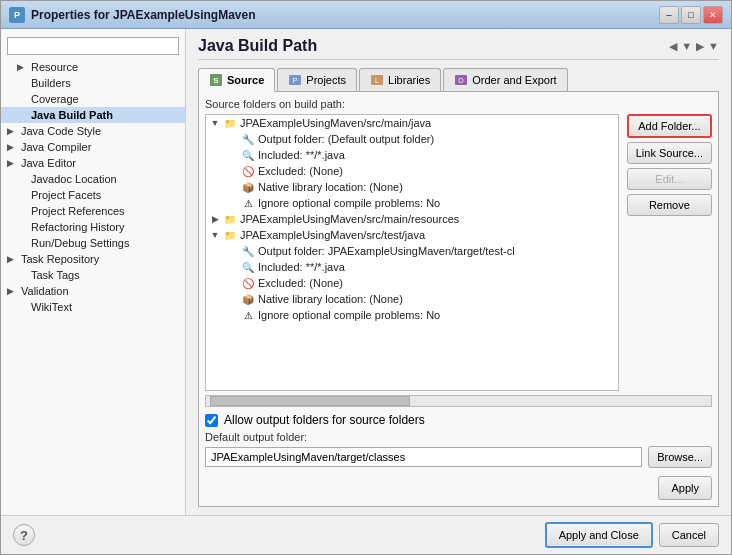 The width and height of the screenshot is (732, 555). What do you see at coordinates (366, 15) in the screenshot?
I see `title-bar: P Properties for JPAExampleUsingMaven – …` at bounding box center [366, 15].